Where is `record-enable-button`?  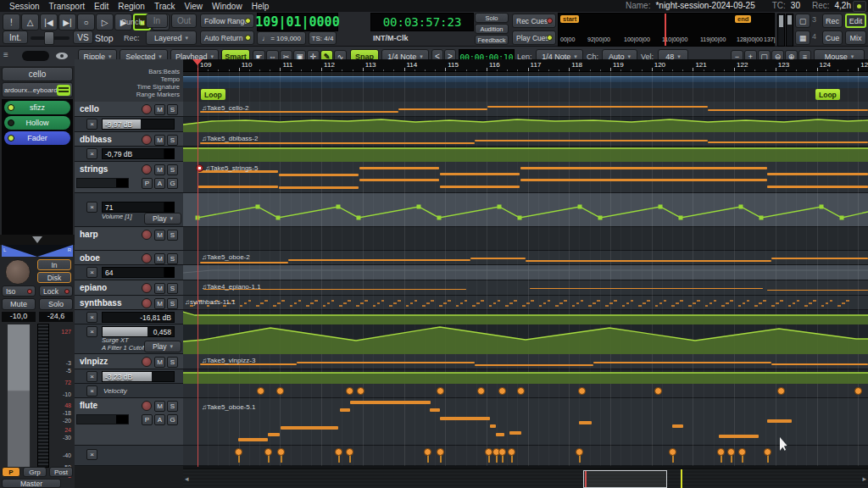
record-enable-button is located at coordinates (147, 169).